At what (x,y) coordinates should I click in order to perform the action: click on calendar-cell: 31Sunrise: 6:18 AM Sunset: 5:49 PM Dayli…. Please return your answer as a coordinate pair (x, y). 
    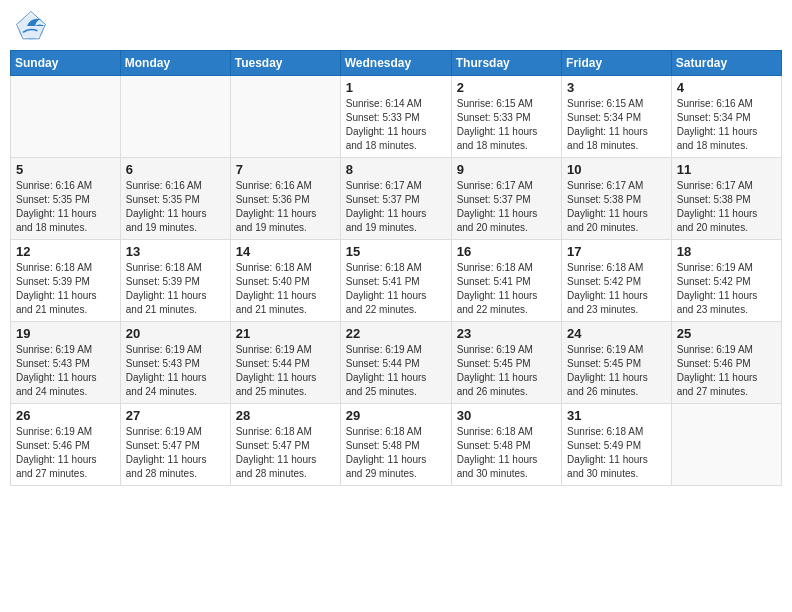
    Looking at the image, I should click on (617, 445).